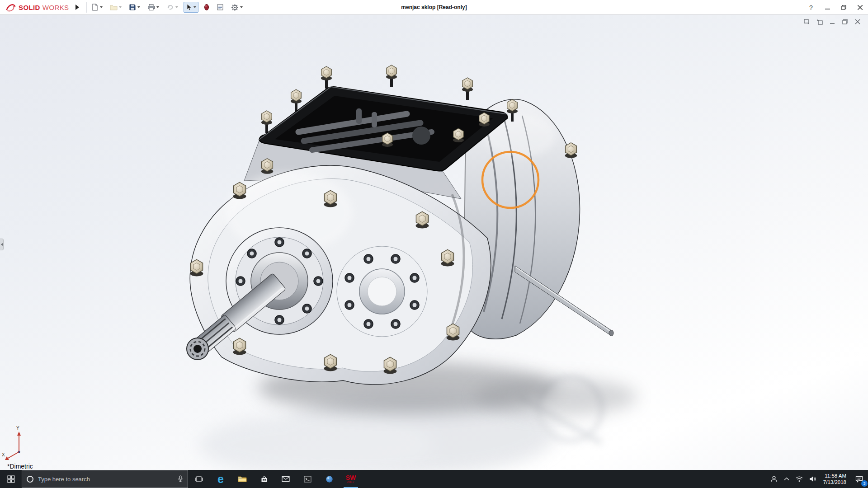 Image resolution: width=868 pixels, height=488 pixels. Describe the element at coordinates (774, 479) in the screenshot. I see `people-icon` at that location.